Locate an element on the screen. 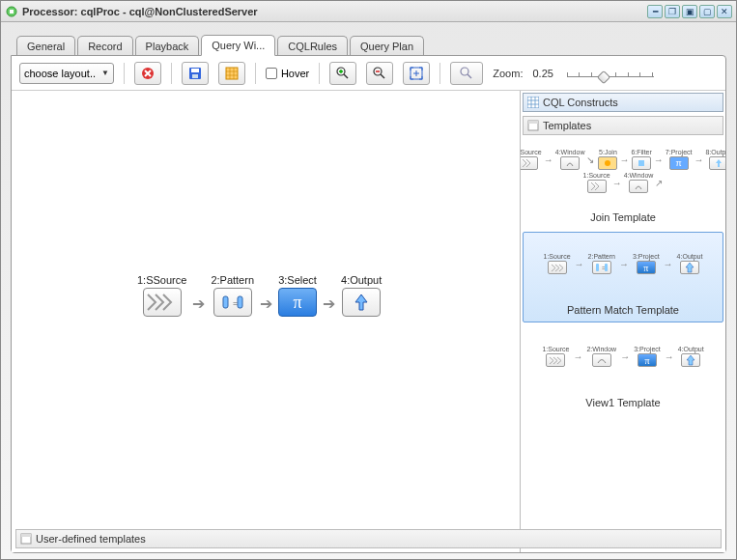  cascade-button: ▣ is located at coordinates (690, 12).